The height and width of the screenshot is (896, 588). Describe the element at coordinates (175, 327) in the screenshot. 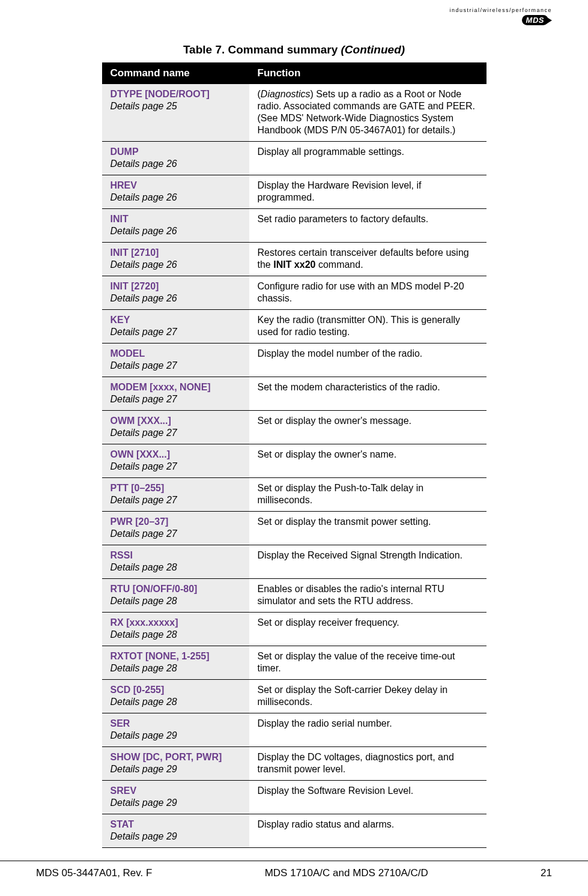

I see `command-cell: KEYDetails page 27` at that location.